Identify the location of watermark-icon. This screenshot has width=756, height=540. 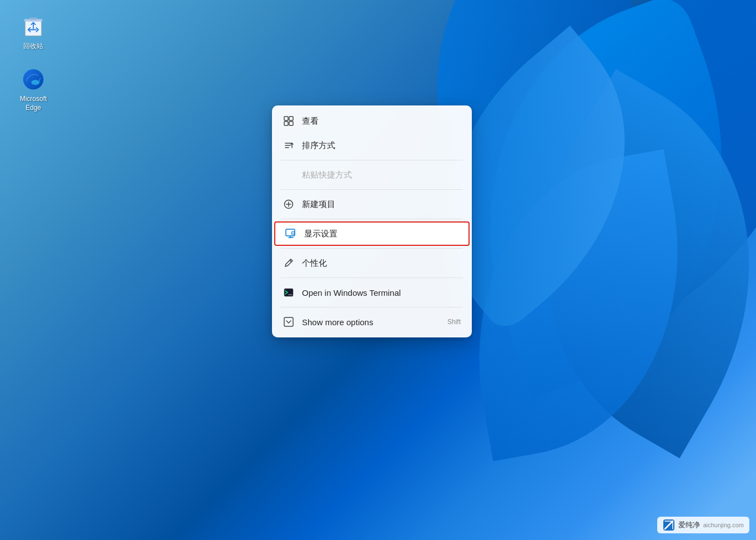
(669, 525).